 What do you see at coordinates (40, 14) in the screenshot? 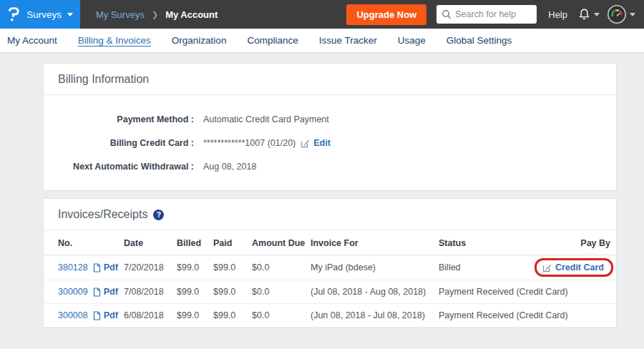
I see `product-menu: Surveys` at bounding box center [40, 14].